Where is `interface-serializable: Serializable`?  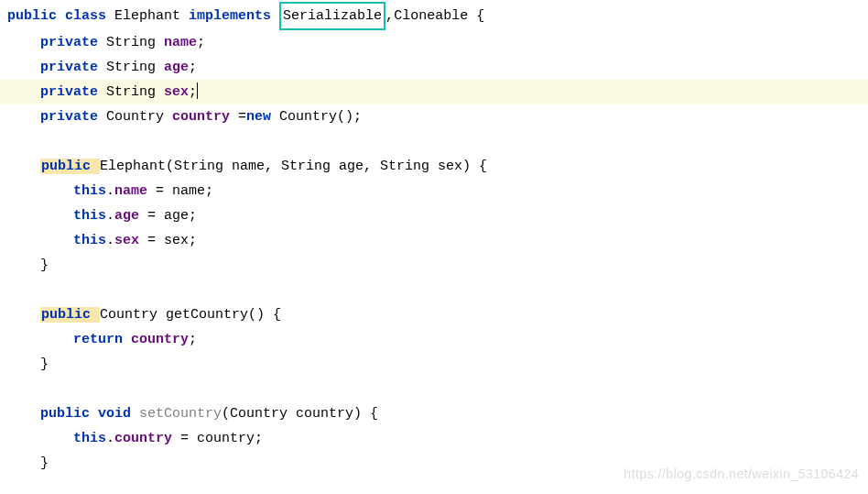 interface-serializable: Serializable is located at coordinates (332, 16).